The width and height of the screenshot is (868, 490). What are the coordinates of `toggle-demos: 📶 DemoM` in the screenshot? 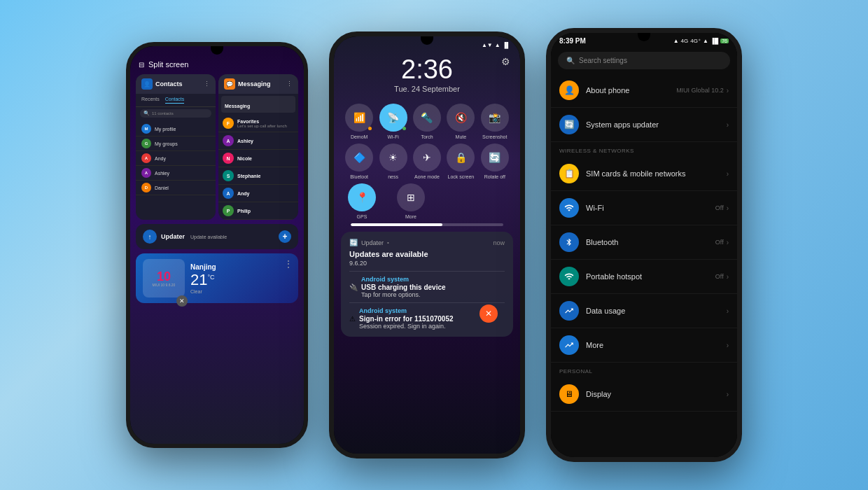 It's located at (359, 122).